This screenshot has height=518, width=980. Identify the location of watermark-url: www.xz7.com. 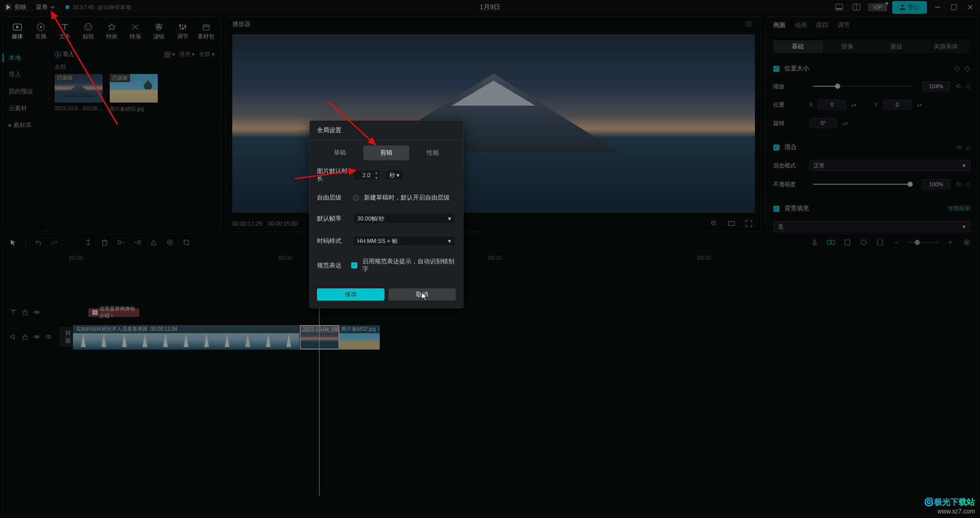
(949, 511).